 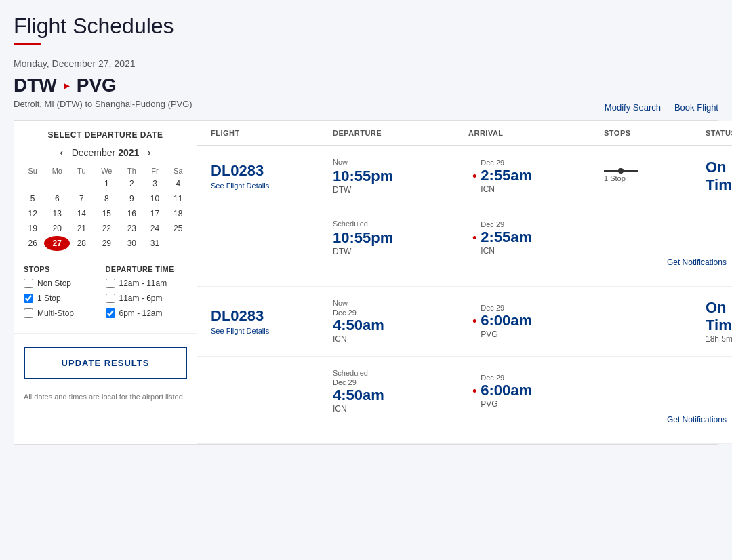 I want to click on dep-airport-3: ICN, so click(x=401, y=339).